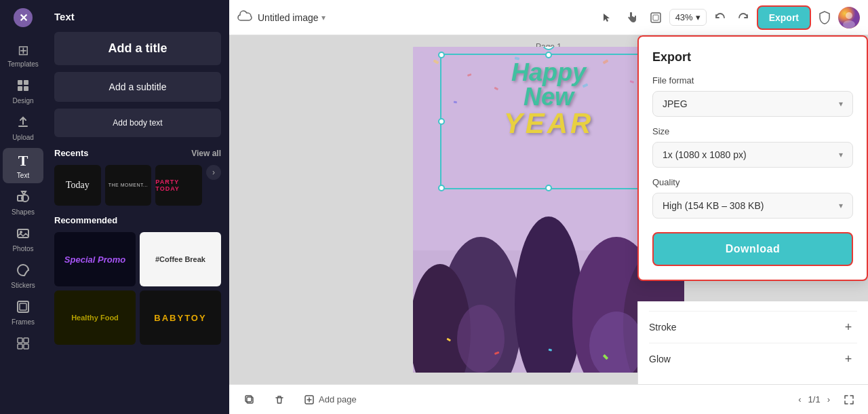 The image size is (868, 414). What do you see at coordinates (784, 18) in the screenshot?
I see `export-button: Export` at bounding box center [784, 18].